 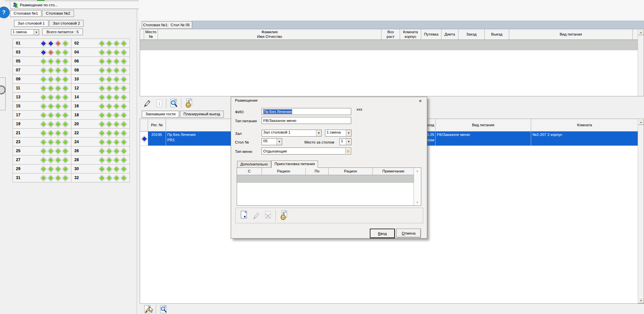 What do you see at coordinates (101, 106) in the screenshot?
I see `table-cell-16: 16` at bounding box center [101, 106].